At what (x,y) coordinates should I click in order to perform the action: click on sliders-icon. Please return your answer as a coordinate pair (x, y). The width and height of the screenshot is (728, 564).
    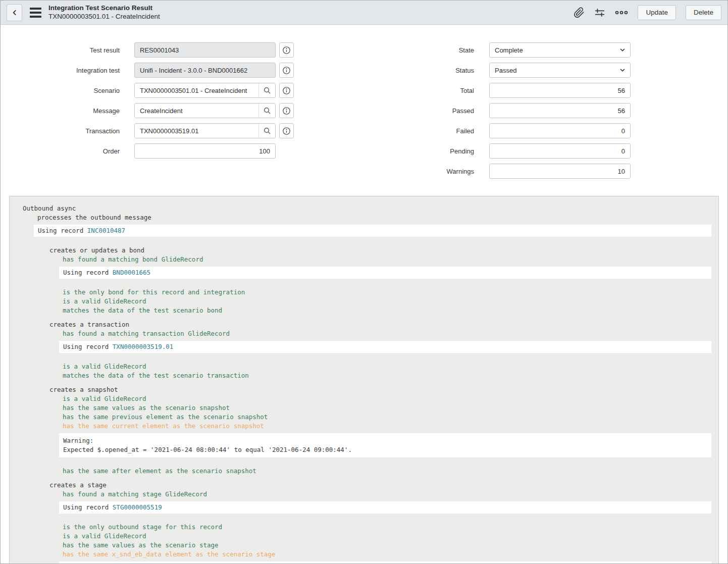
    Looking at the image, I should click on (600, 13).